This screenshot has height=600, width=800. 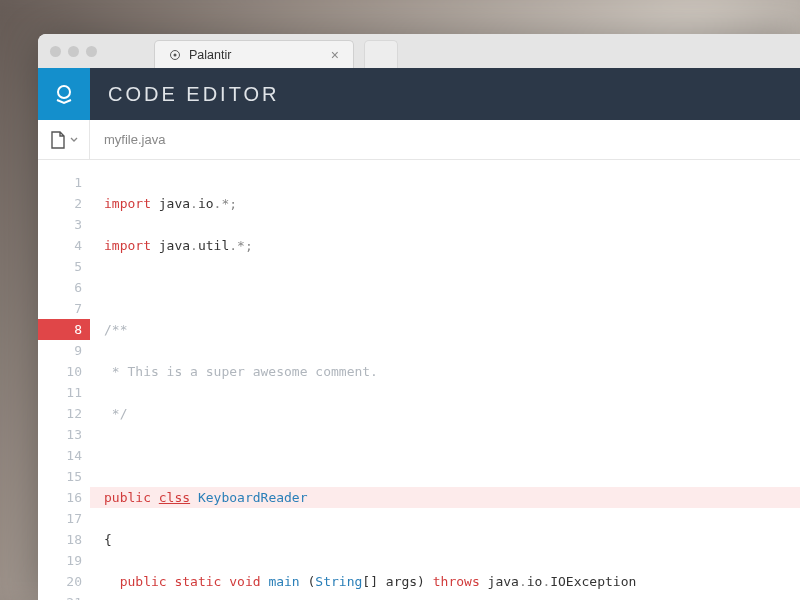 What do you see at coordinates (254, 54) in the screenshot?
I see `browser-tab: Palantir ×` at bounding box center [254, 54].